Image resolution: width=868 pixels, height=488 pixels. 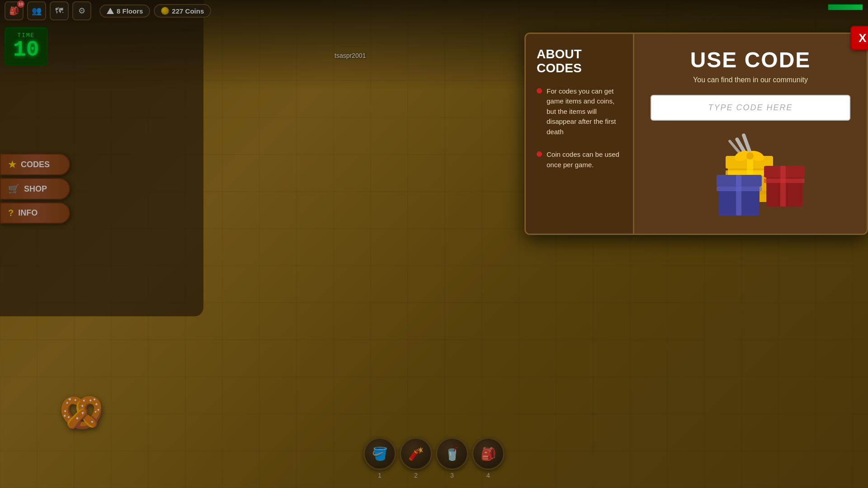 What do you see at coordinates (784, 186) in the screenshot?
I see `gift-red` at bounding box center [784, 186].